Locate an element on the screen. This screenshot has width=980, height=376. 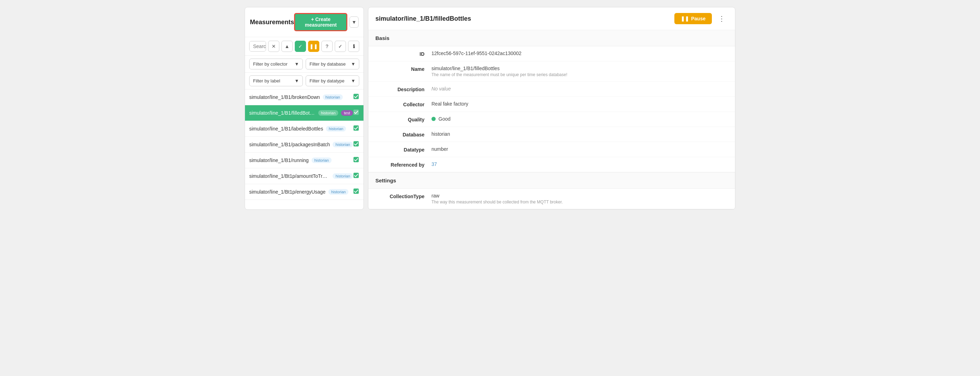
list-item: simulator/line_1/B1/runninghistorian is located at coordinates (304, 161).